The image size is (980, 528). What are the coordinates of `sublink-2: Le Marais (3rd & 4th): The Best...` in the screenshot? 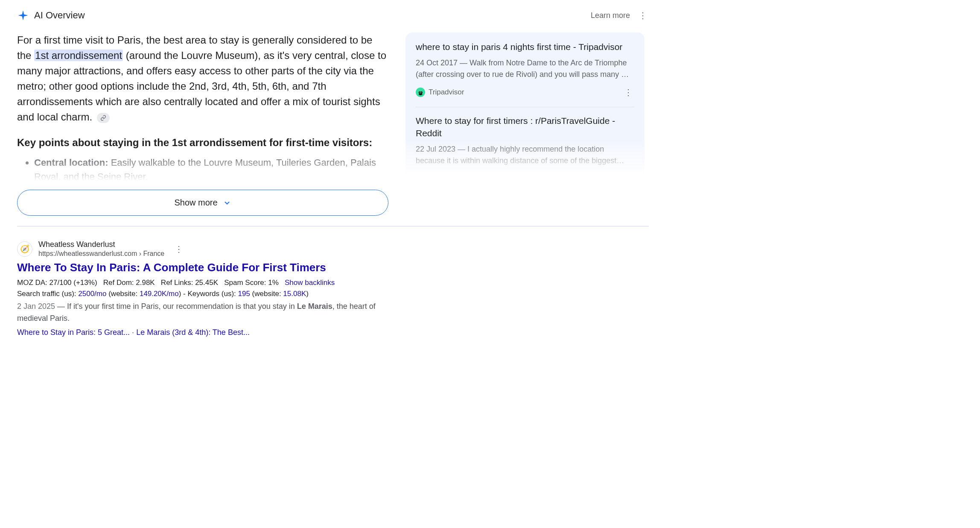 It's located at (193, 332).